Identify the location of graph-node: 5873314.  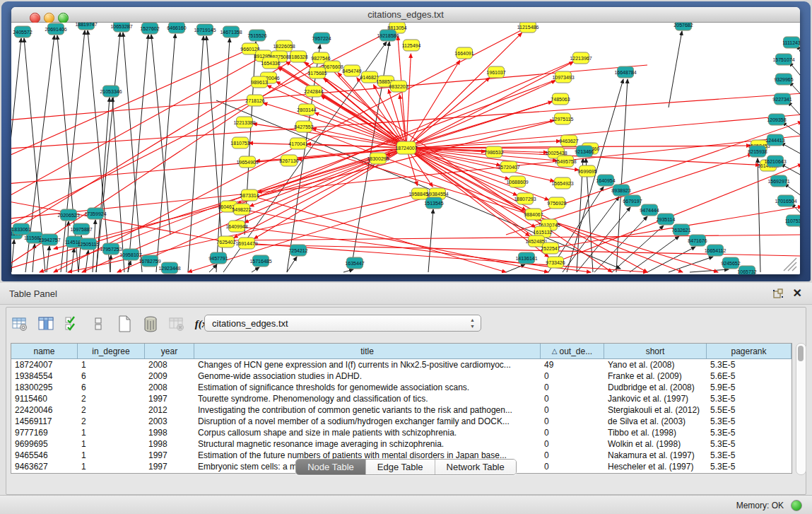
(249, 195).